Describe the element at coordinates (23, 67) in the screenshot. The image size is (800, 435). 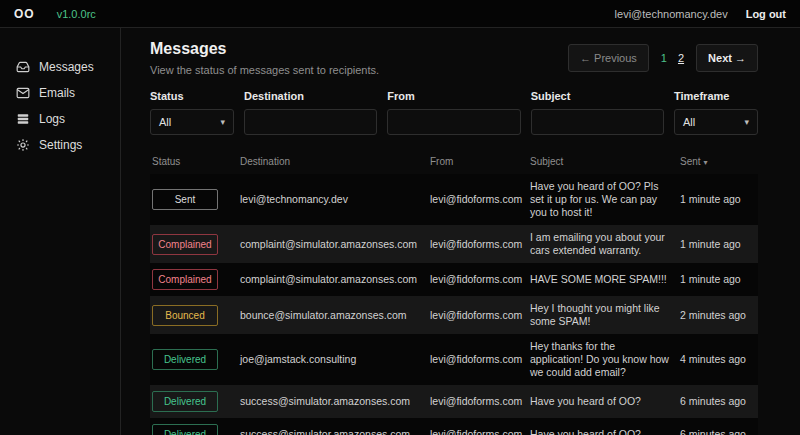
I see `inbox-icon` at that location.